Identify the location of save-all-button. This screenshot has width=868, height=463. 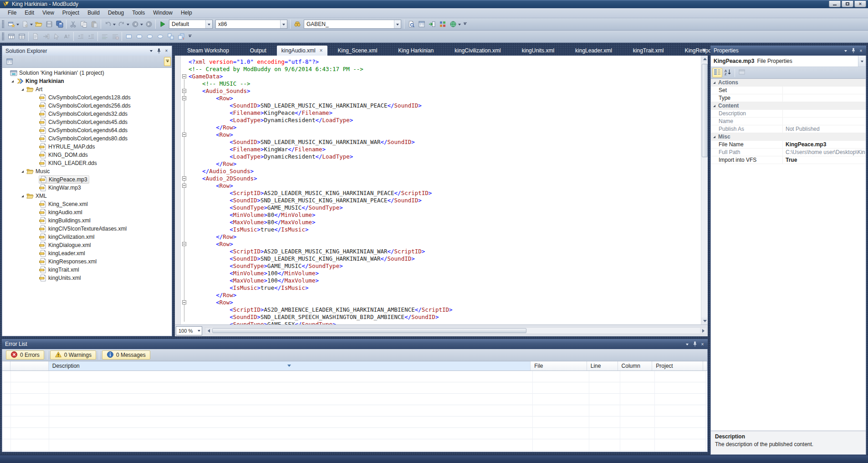
(59, 24).